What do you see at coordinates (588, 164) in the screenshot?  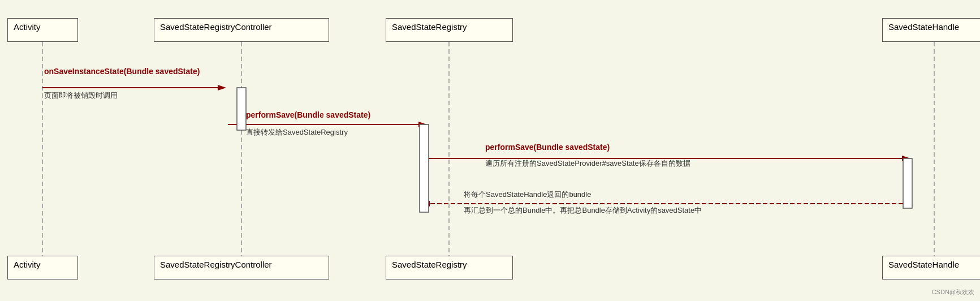 I see `arrow3-sublabel: 遍历所有注册的SavedStateProvider#saveState保存各自的…` at bounding box center [588, 164].